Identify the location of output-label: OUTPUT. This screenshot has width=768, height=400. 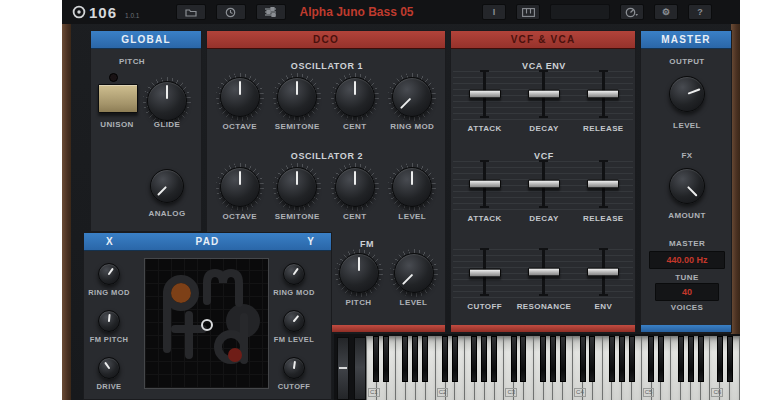
(686, 62).